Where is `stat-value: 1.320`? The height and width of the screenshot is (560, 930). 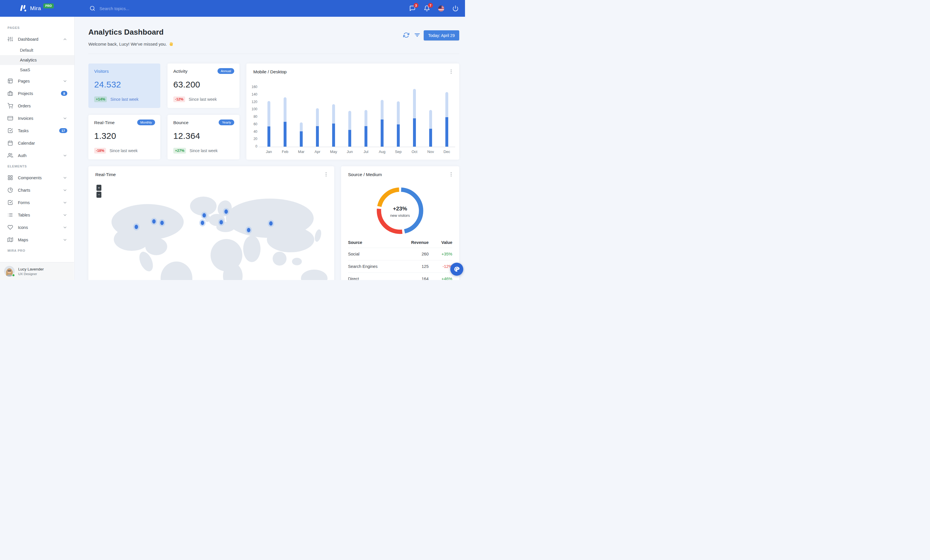 stat-value: 1.320 is located at coordinates (105, 136).